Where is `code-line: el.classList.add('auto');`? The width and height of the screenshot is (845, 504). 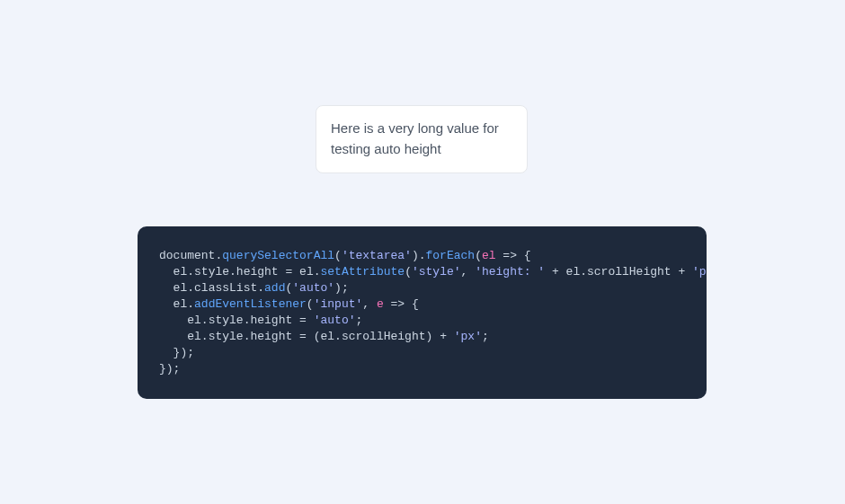 code-line: el.classList.add('auto'); is located at coordinates (422, 288).